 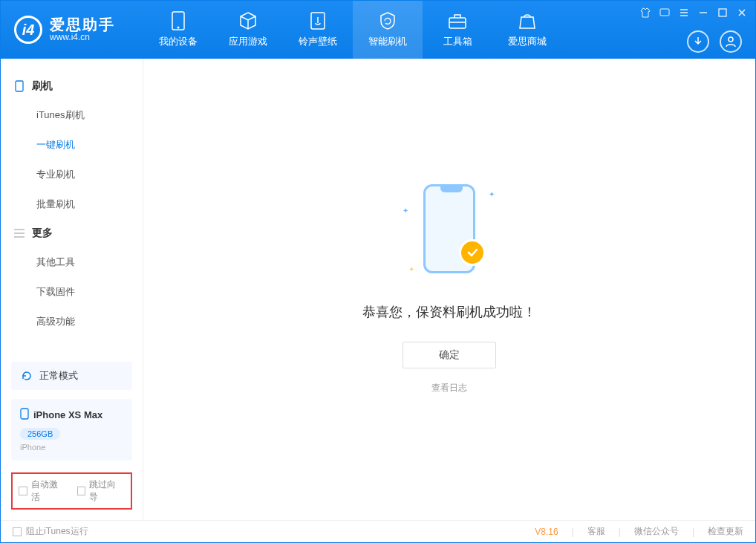 I want to click on shield-refresh-icon, so click(x=388, y=21).